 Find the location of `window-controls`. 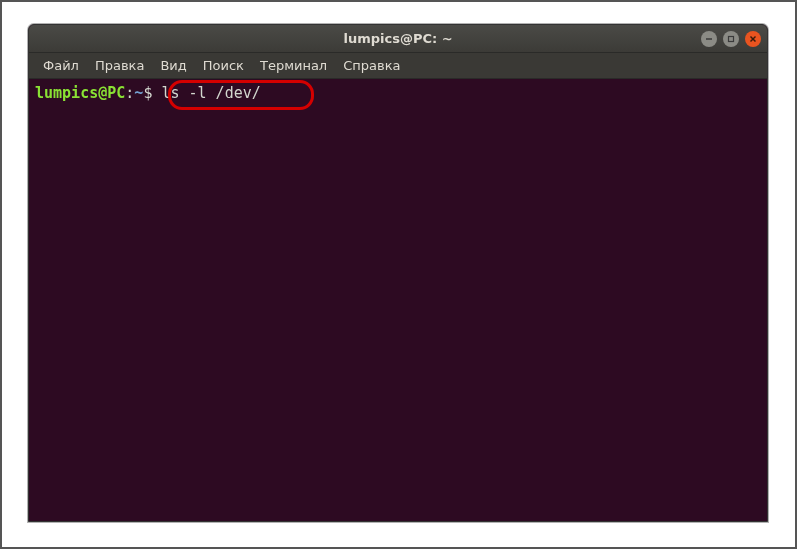

window-controls is located at coordinates (731, 39).